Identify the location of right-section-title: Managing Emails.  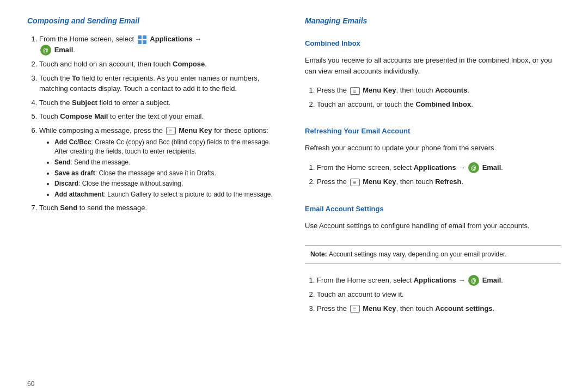
(433, 21).